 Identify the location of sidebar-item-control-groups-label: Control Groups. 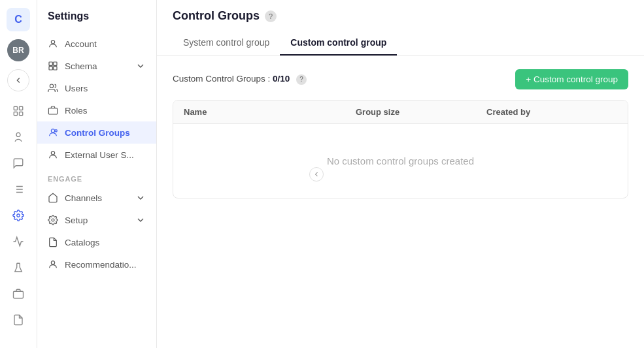
(97, 133).